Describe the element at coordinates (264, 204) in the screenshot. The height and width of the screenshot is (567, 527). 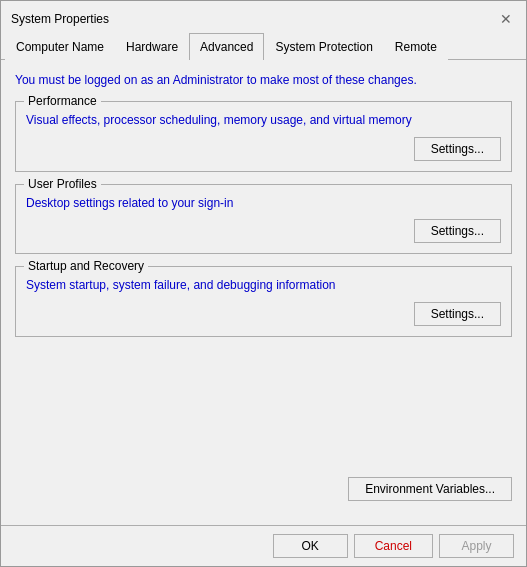
I see `user-profiles-description: Desktop settings related to your sign-in` at that location.